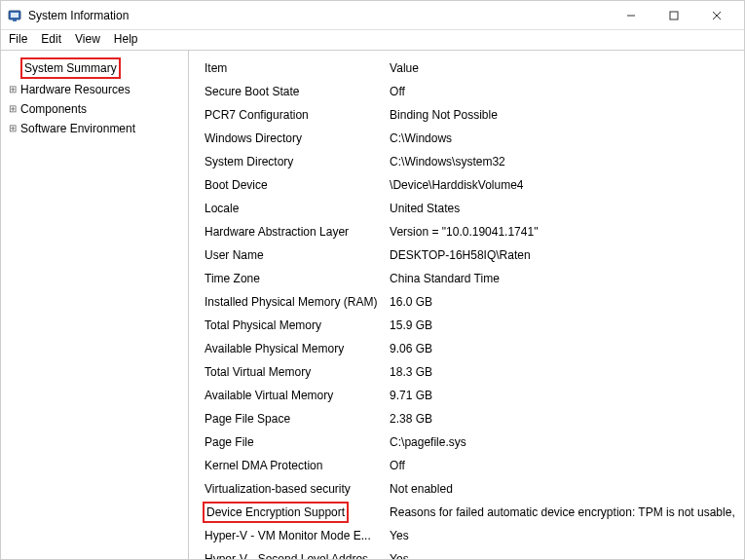 This screenshot has height=560, width=745. I want to click on table-row: Kernel DMA ProtectionOff, so click(469, 466).